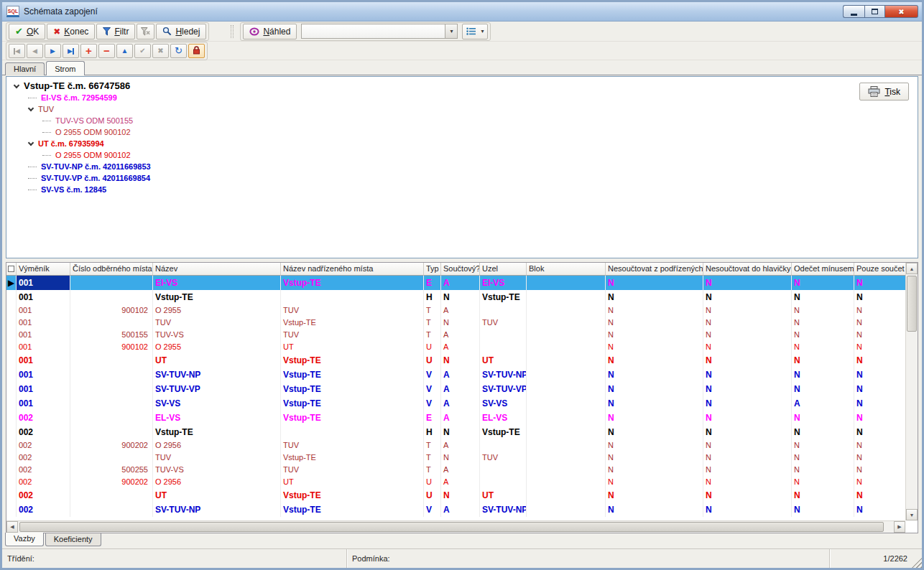 This screenshot has height=570, width=924. Describe the element at coordinates (27, 32) in the screenshot. I see `ok-button: ✔ OK` at that location.